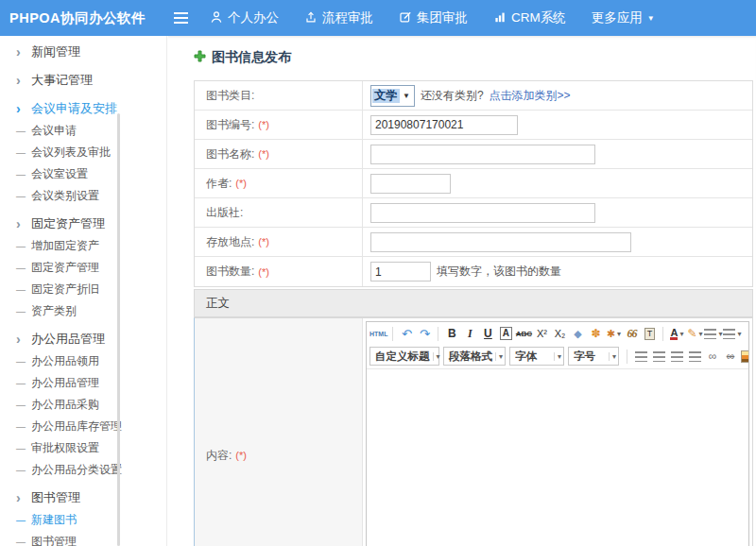  I want to click on nav-crm-system: CRM系统, so click(529, 18).